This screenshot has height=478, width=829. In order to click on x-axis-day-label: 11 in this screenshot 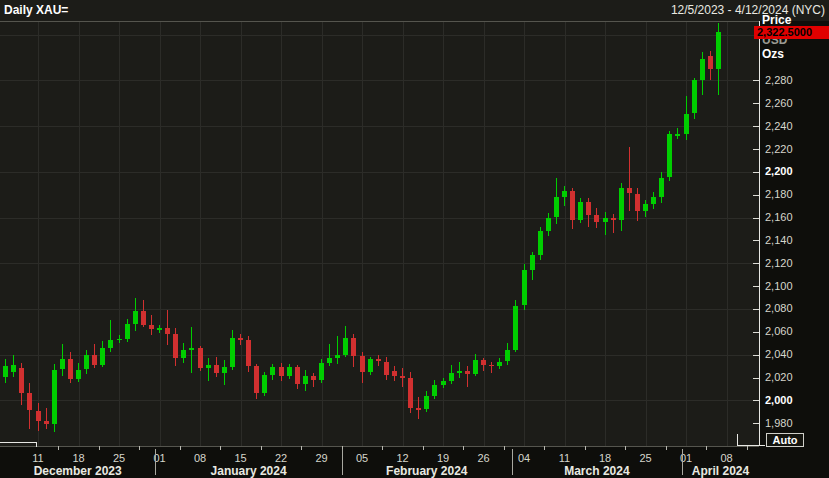, I will do `click(38, 458)`.